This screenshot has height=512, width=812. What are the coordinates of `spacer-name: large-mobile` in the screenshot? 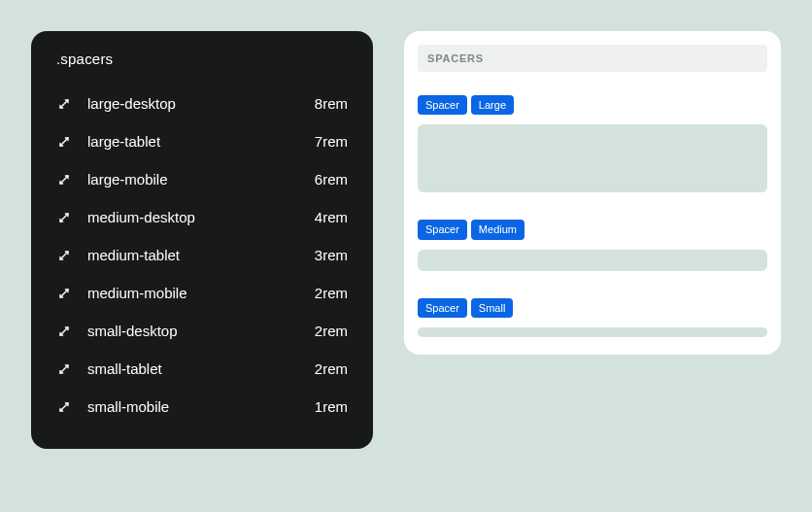 It's located at (193, 179).